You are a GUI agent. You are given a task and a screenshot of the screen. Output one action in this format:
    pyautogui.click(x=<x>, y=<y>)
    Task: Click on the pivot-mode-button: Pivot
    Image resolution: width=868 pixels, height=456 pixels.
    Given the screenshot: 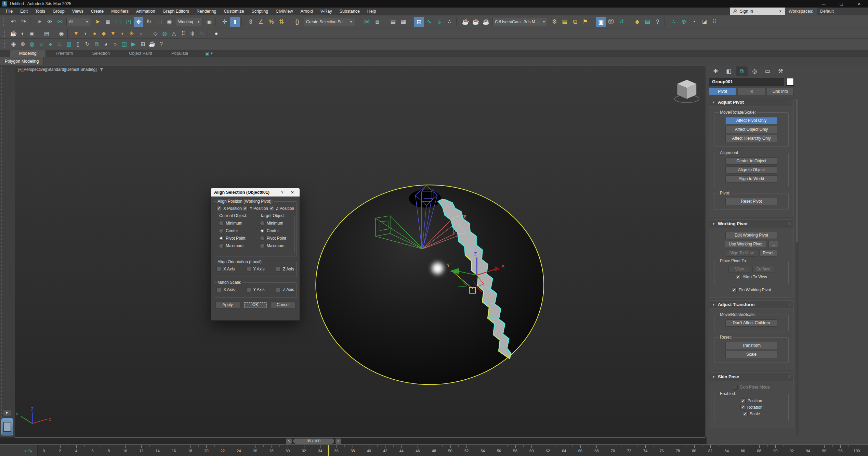 What is the action you would take?
    pyautogui.click(x=722, y=91)
    